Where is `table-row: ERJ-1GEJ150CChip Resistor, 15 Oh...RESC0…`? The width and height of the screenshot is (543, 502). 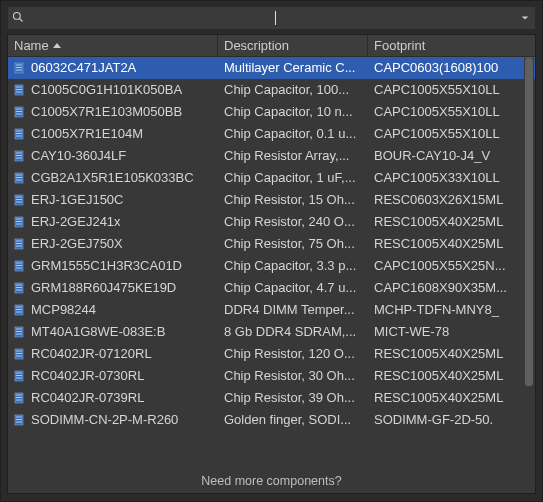 table-row: ERJ-1GEJ150CChip Resistor, 15 Oh...RESC0… is located at coordinates (272, 200).